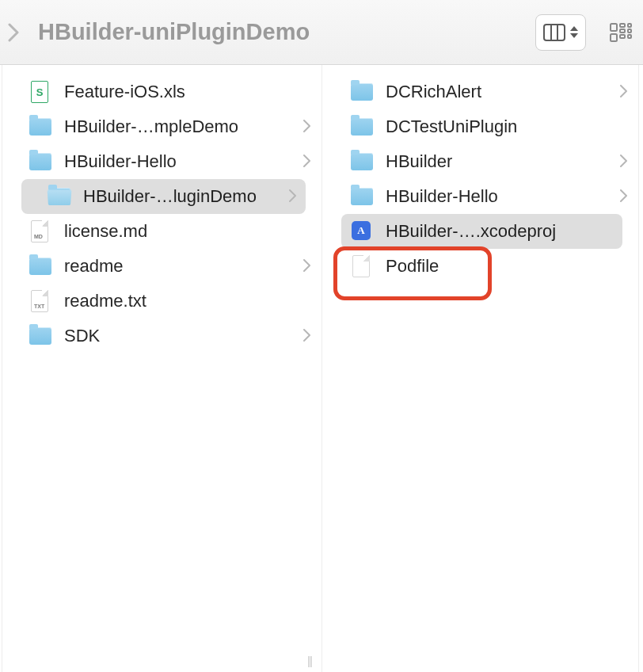  Describe the element at coordinates (162, 231) in the screenshot. I see `file-item: MD license.md` at that location.